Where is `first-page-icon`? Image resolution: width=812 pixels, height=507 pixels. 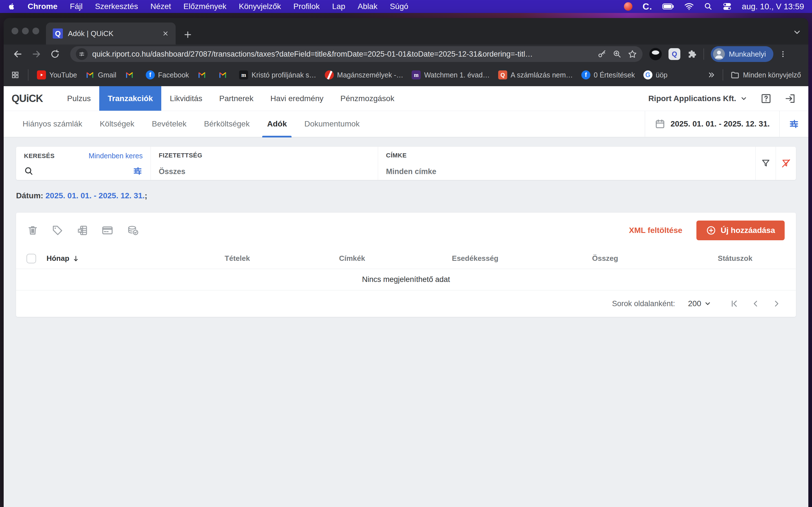
first-page-icon is located at coordinates (734, 304).